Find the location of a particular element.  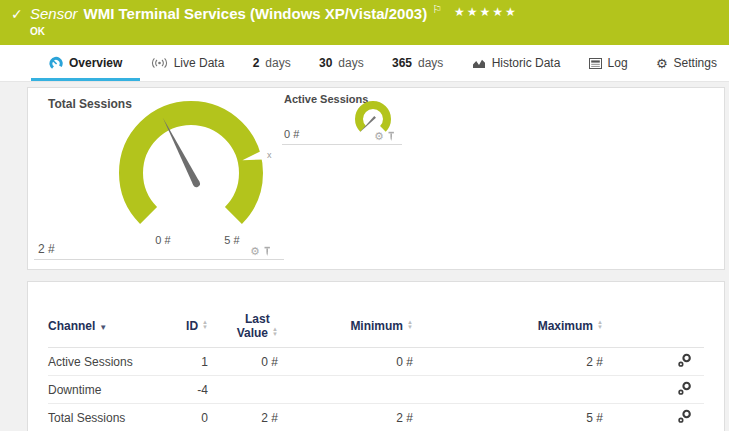

col-header-id-label: ID is located at coordinates (192, 326).